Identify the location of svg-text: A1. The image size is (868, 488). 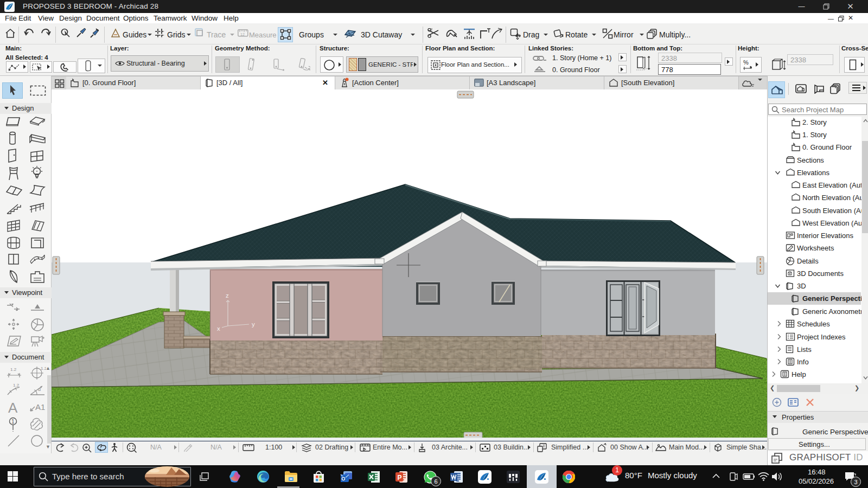
(40, 407).